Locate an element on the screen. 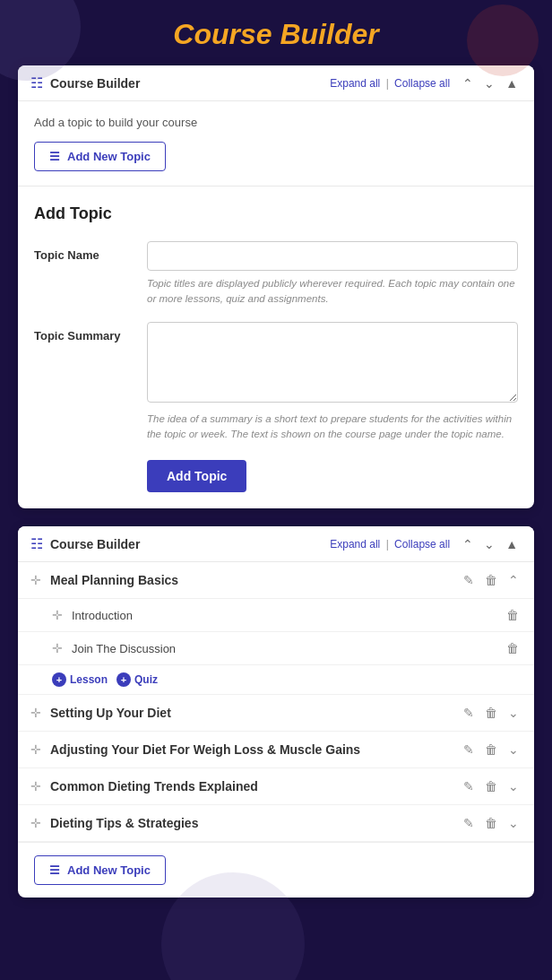 This screenshot has width=552, height=980. topic-name-setting-up-diet: Setting Up Your Diet is located at coordinates (255, 713).